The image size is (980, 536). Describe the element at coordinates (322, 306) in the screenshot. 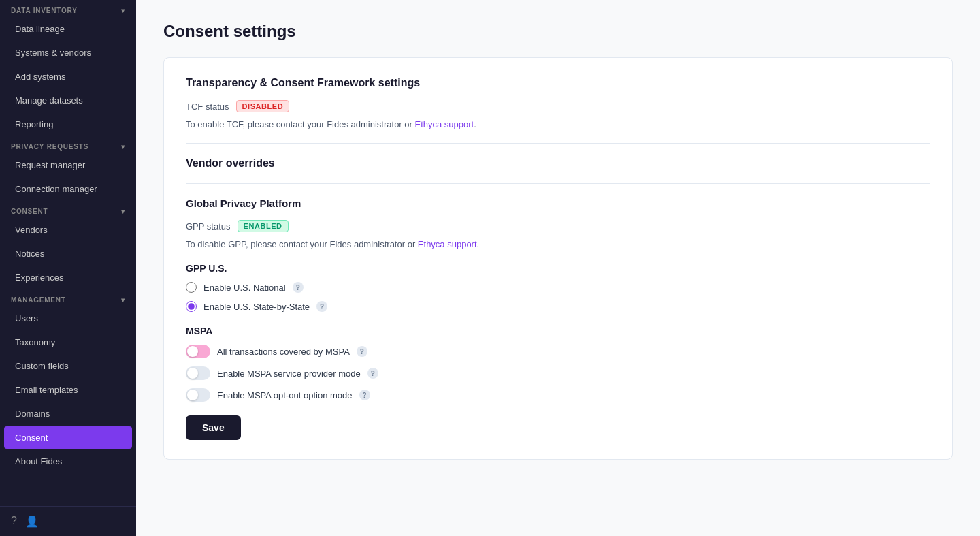

I see `help-icon-gpp-state: ?` at that location.